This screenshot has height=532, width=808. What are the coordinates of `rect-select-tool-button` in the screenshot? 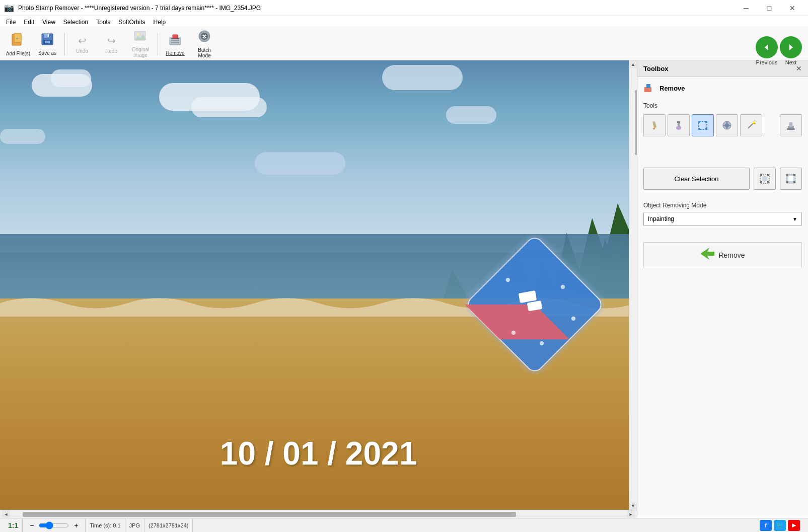 It's located at (703, 125).